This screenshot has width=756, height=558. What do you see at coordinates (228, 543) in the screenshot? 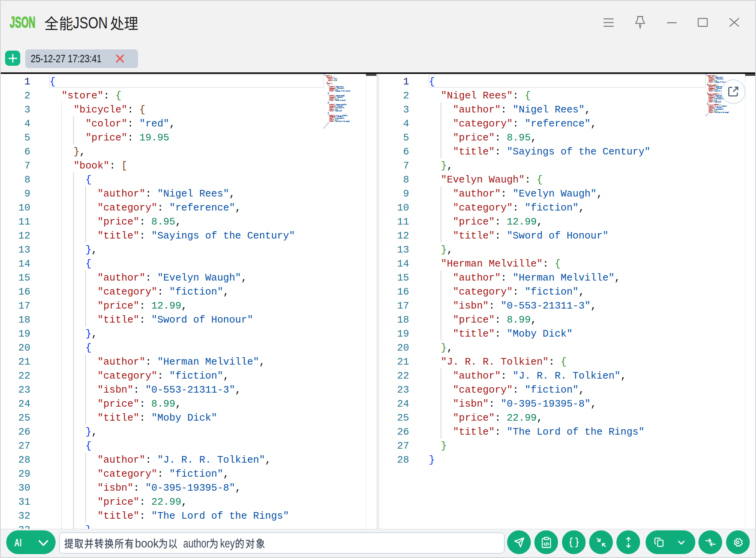
I see `svg-text: key` at bounding box center [228, 543].